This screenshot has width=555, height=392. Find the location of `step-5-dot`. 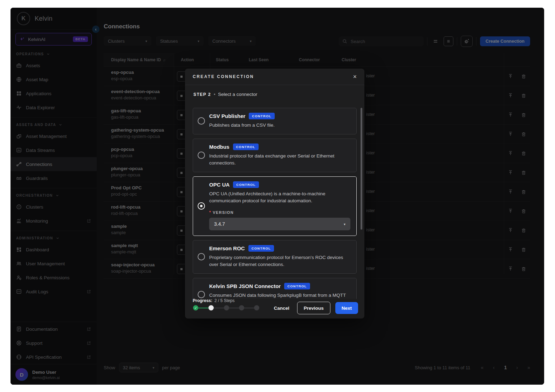

step-5-dot is located at coordinates (256, 308).